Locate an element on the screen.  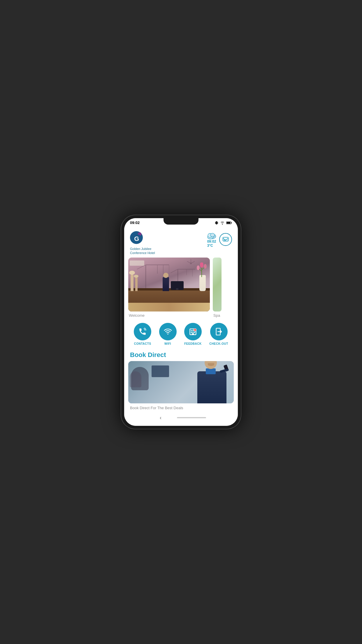
carousel-peek-label: Spa is located at coordinates (217, 316).